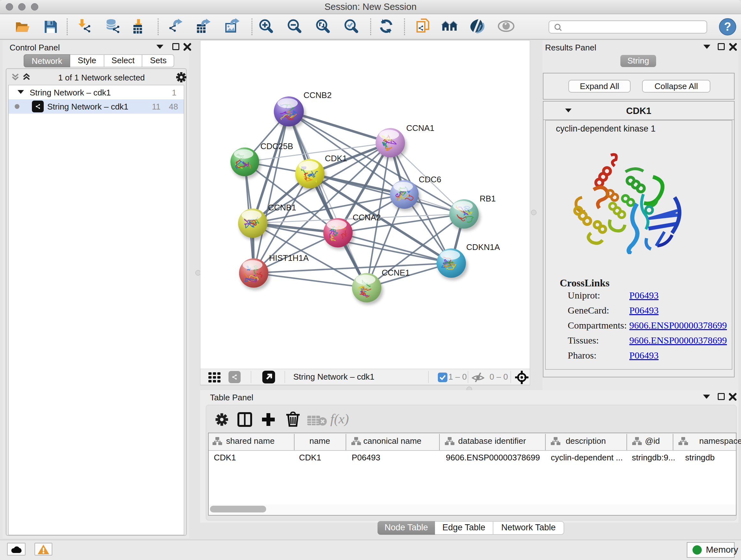  I want to click on svg-text: CCNA2, so click(366, 217).